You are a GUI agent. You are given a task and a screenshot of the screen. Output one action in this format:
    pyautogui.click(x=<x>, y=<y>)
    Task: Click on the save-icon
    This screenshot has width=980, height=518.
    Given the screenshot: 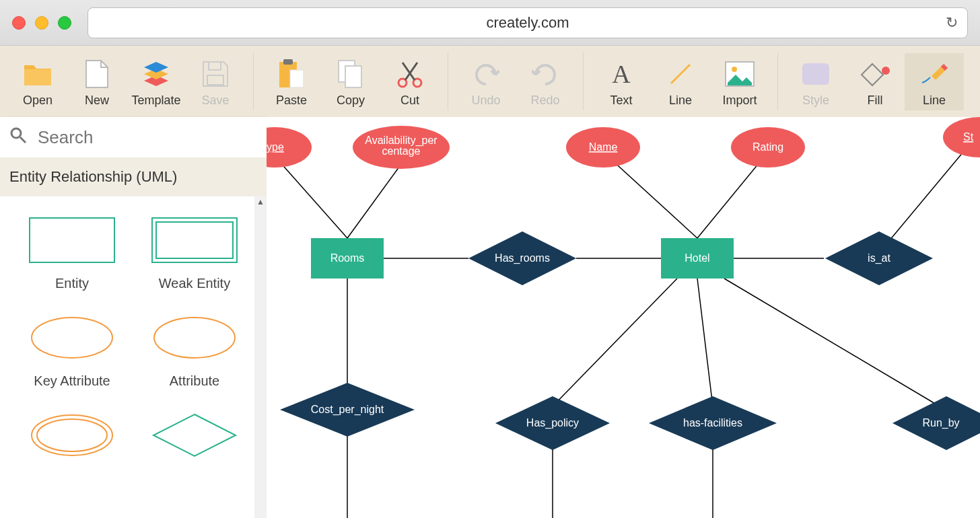 What is the action you would take?
    pyautogui.click(x=215, y=74)
    